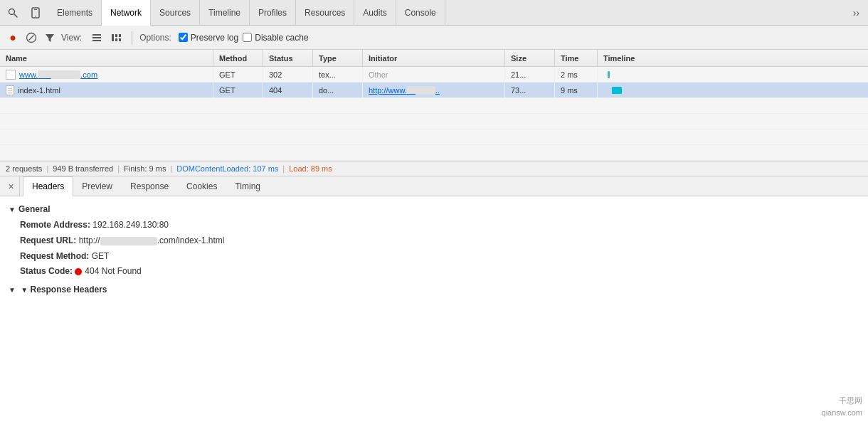 The image size is (868, 424). I want to click on tab-audits: Audits, so click(375, 13).